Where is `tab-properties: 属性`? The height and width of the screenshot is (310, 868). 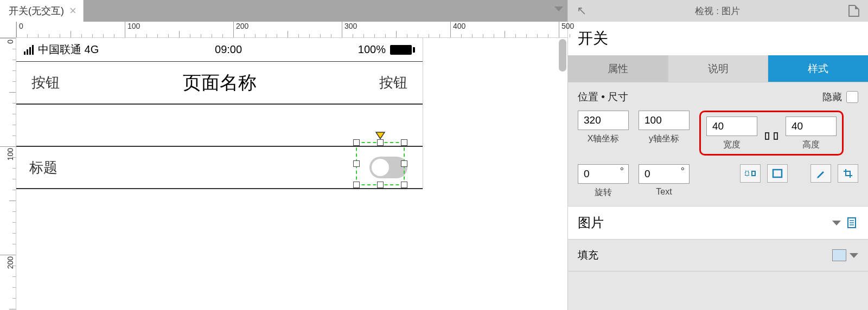
tab-properties: 属性 is located at coordinates (618, 68).